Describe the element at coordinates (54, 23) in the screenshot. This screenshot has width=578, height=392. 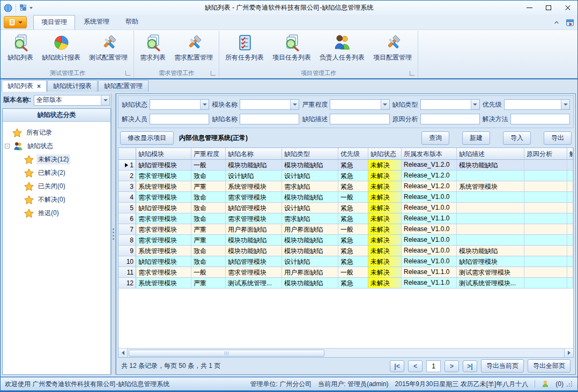
I see `ribbon-tab-project-management: 项目管理` at that location.